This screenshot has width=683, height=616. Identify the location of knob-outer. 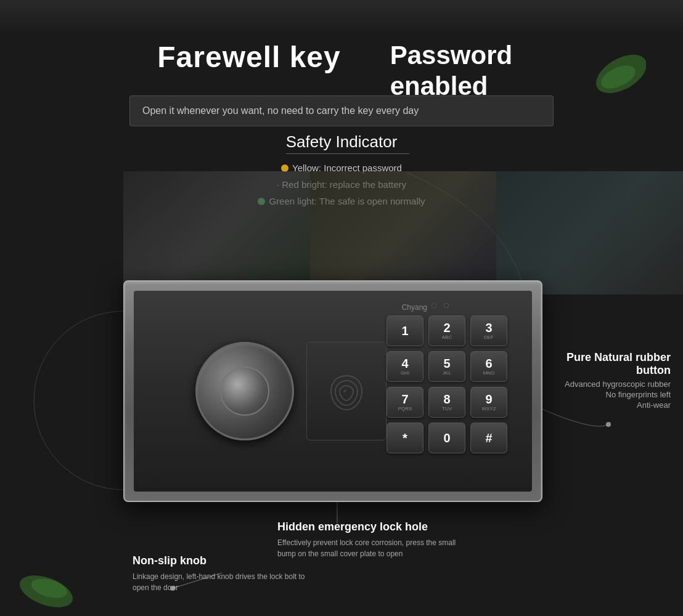
(245, 391).